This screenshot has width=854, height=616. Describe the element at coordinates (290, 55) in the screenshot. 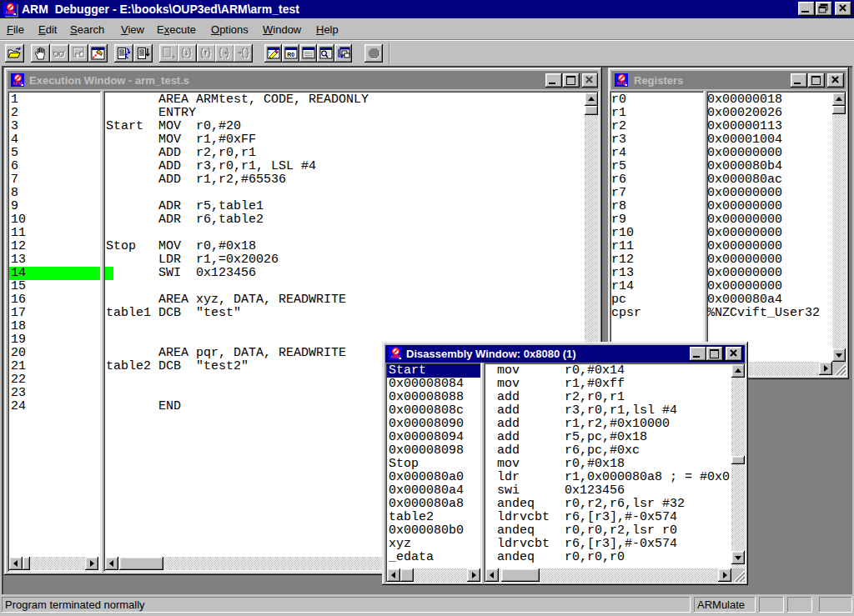

I see `svg-text: R0` at that location.